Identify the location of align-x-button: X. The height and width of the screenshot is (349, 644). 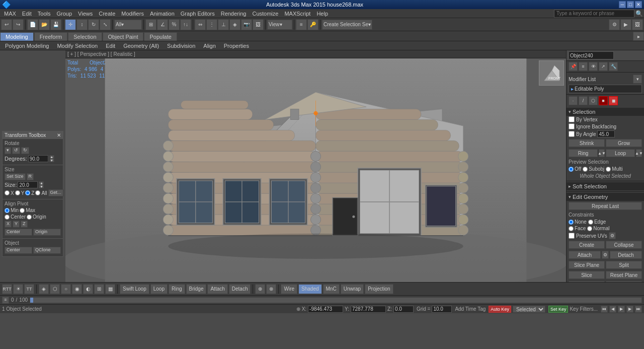
(8, 224).